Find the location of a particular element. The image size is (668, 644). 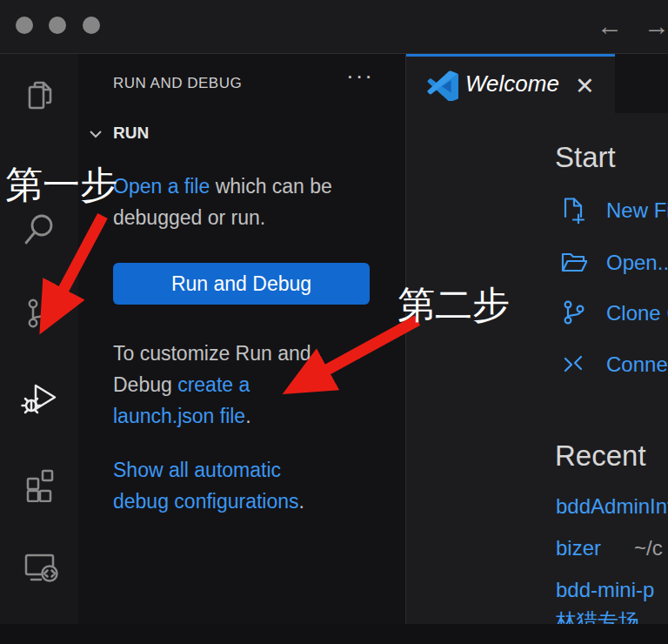

run-and-debug-icon is located at coordinates (39, 399).